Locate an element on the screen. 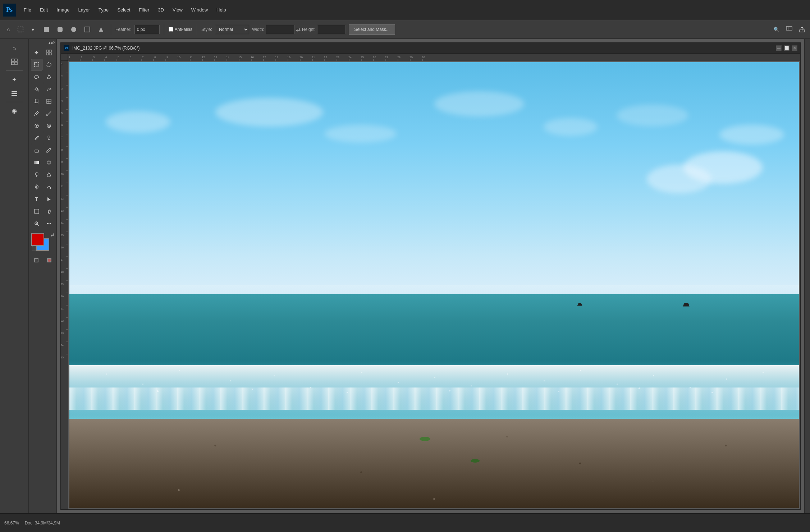 Image resolution: width=810 pixels, height=532 pixels. workspace-switcher-btn is located at coordinates (789, 29).